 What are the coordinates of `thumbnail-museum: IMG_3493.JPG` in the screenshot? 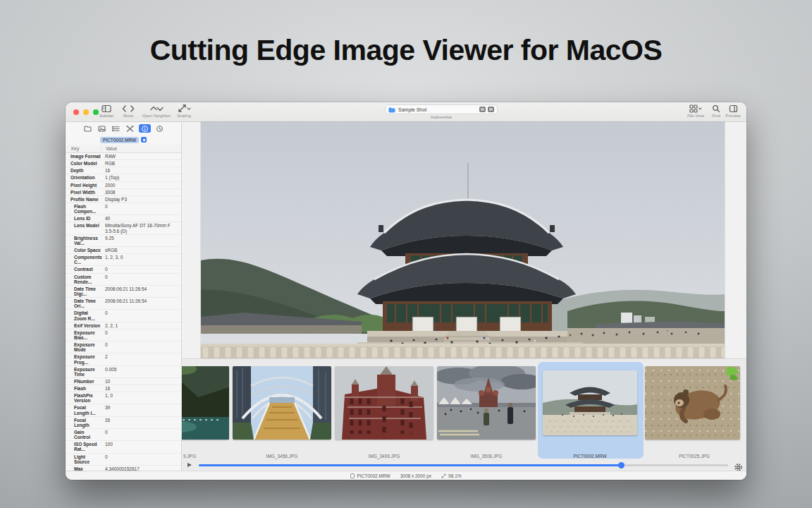 It's located at (384, 403).